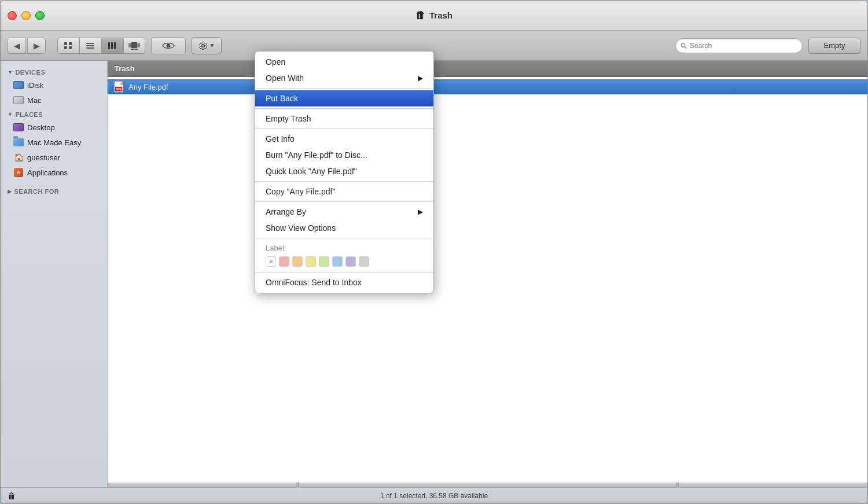 Image resolution: width=868 pixels, height=504 pixels. What do you see at coordinates (344, 78) in the screenshot?
I see `ctx-open-with: Open With ▶` at bounding box center [344, 78].